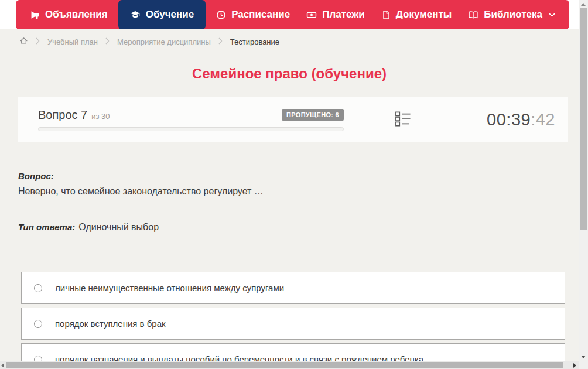  Describe the element at coordinates (543, 119) in the screenshot. I see `timer-seconds: :42` at that location.